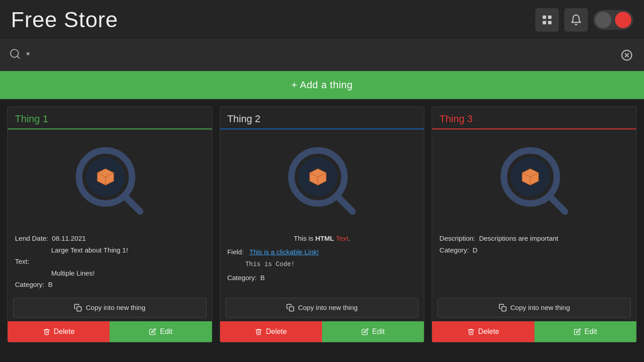 Image resolution: width=644 pixels, height=362 pixels. I want to click on delete-button-thing1: Delete, so click(59, 332).